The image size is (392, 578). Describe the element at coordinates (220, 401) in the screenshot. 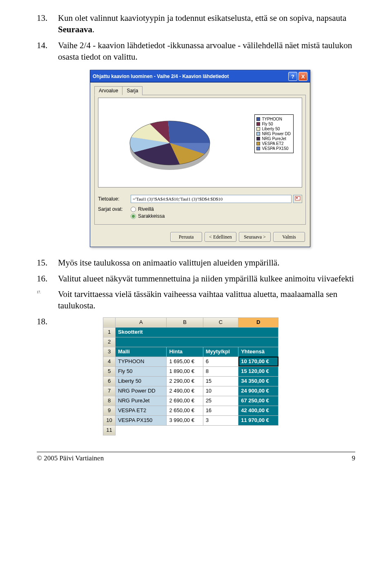

I see `cell-qty: 25` at that location.